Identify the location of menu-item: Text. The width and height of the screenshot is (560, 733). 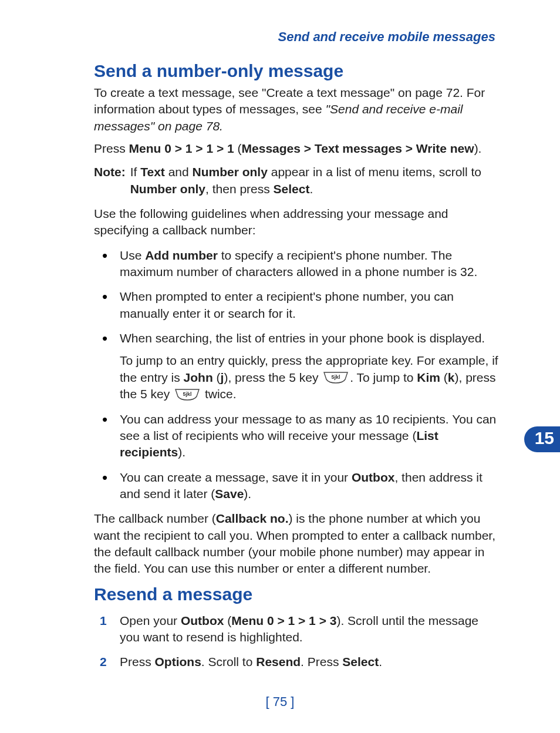
(153, 172).